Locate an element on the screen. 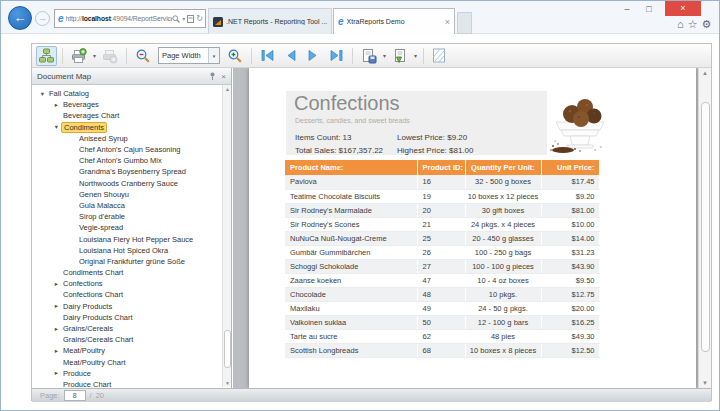 The height and width of the screenshot is (411, 720). export-dropdown-icon: ▾ is located at coordinates (384, 56).